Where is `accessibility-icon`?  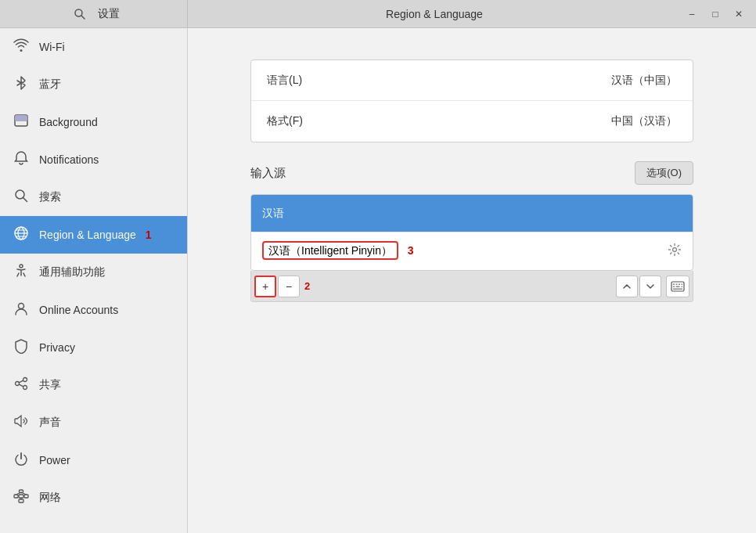
accessibility-icon is located at coordinates (21, 272).